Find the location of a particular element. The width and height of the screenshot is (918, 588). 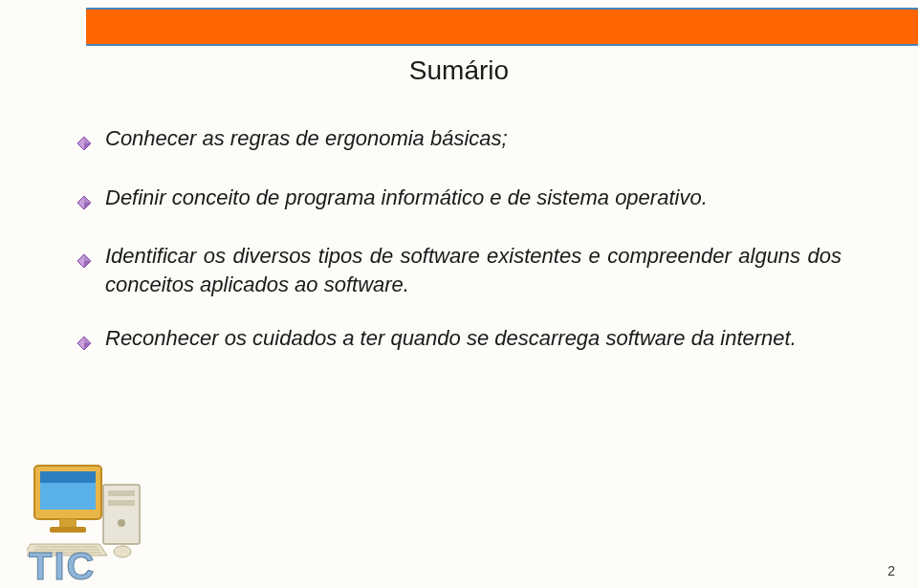

list-item: Conhecer as regras de ergonomia básicas; is located at coordinates (459, 142).